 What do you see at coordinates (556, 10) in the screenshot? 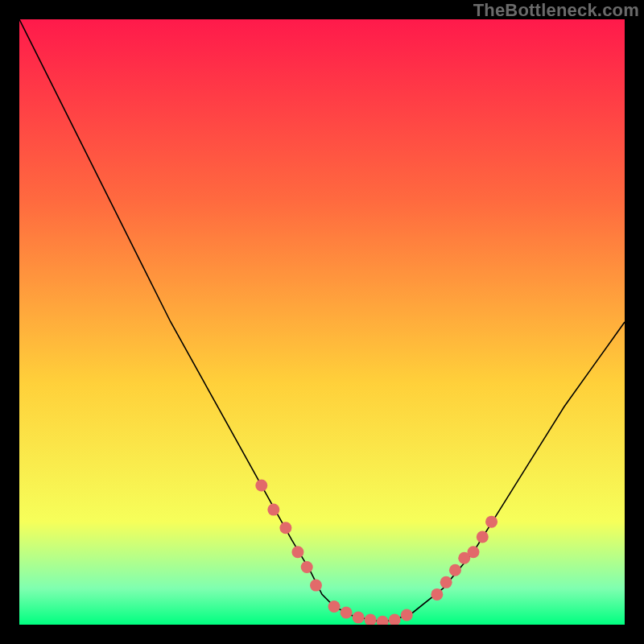
I see `watermark-text: TheBottleneck.com` at bounding box center [556, 10].